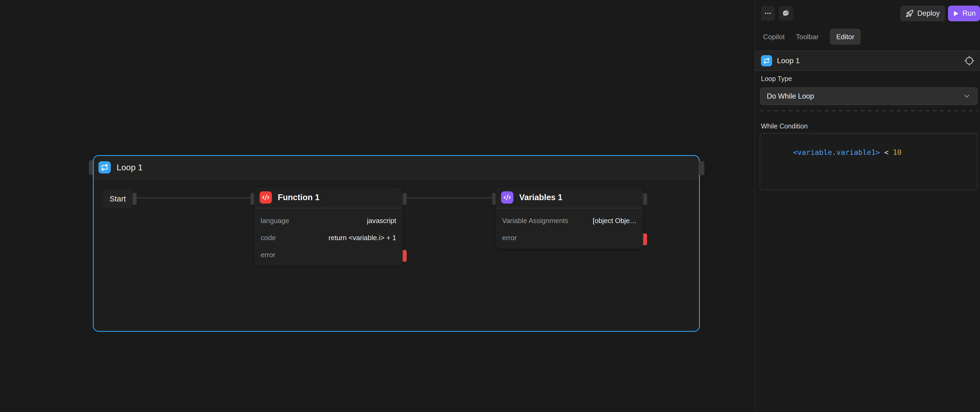 The height and width of the screenshot is (412, 980). What do you see at coordinates (845, 37) in the screenshot?
I see `tab-editor: Editor` at bounding box center [845, 37].